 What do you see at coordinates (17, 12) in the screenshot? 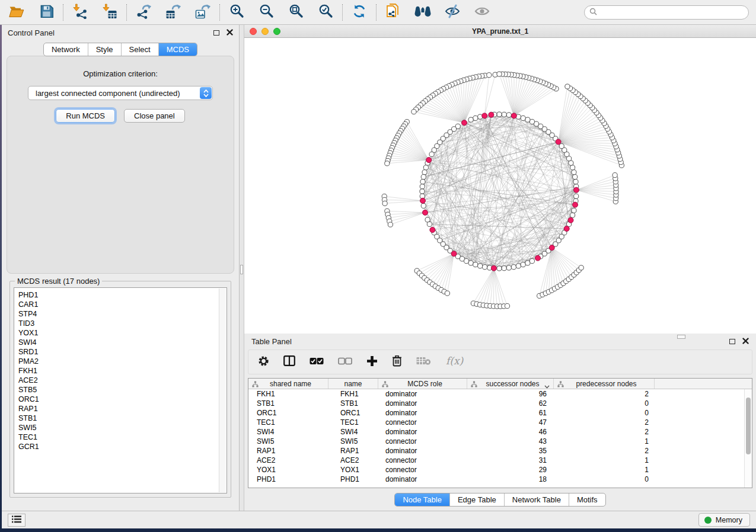
I see `open-file-button` at bounding box center [17, 12].